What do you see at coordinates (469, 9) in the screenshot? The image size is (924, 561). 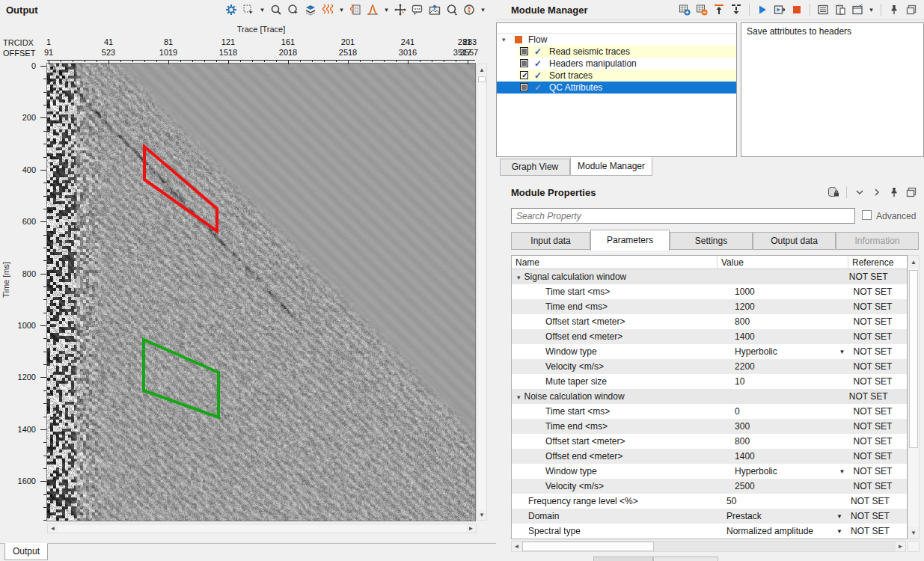 I see `compass-icon` at bounding box center [469, 9].